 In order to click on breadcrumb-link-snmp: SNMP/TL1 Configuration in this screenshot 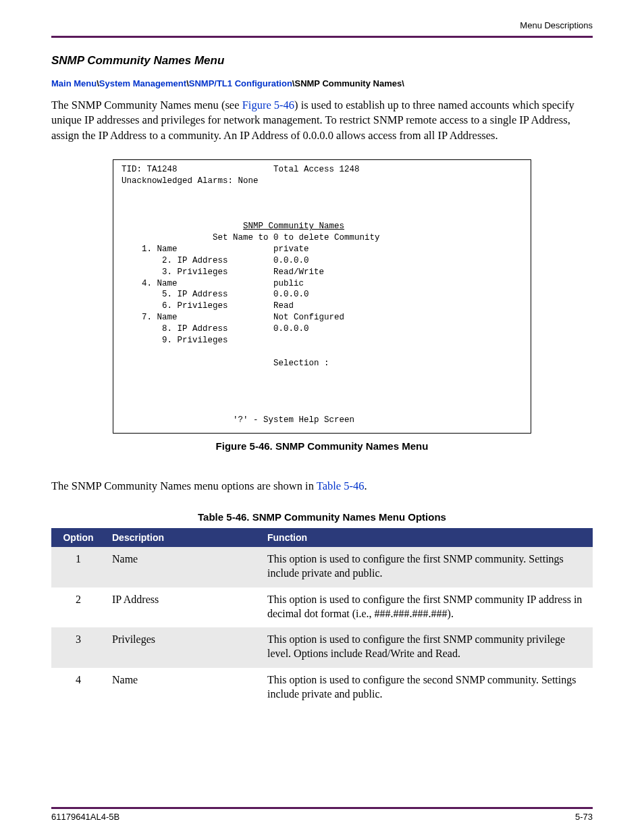, I will do `click(240, 84)`.